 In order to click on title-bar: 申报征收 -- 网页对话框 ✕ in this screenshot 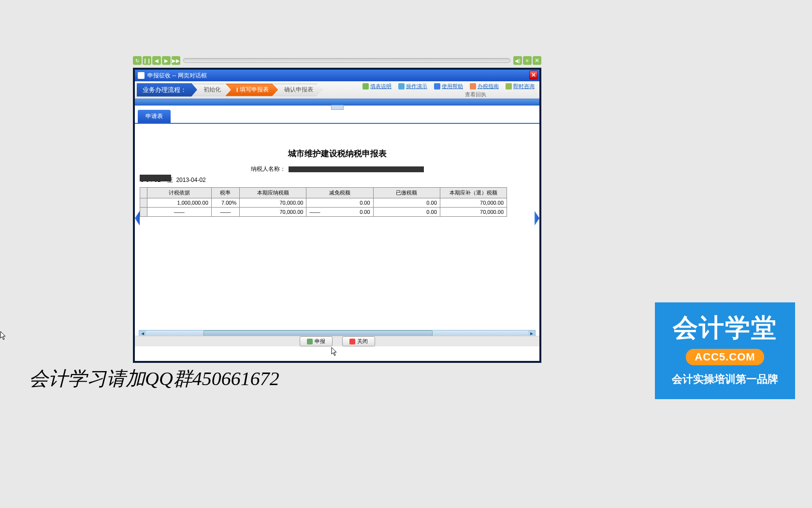, I will do `click(337, 75)`.